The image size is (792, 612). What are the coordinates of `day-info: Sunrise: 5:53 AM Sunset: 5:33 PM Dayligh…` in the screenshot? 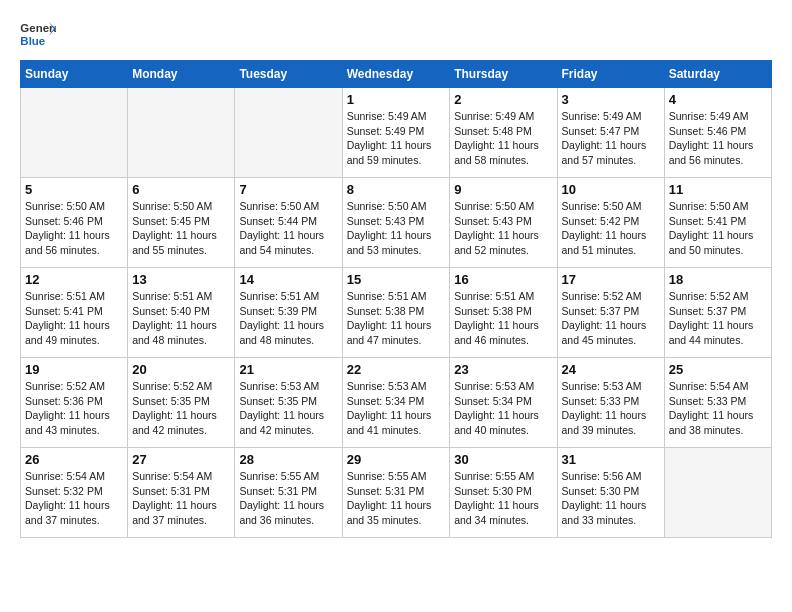 It's located at (611, 408).